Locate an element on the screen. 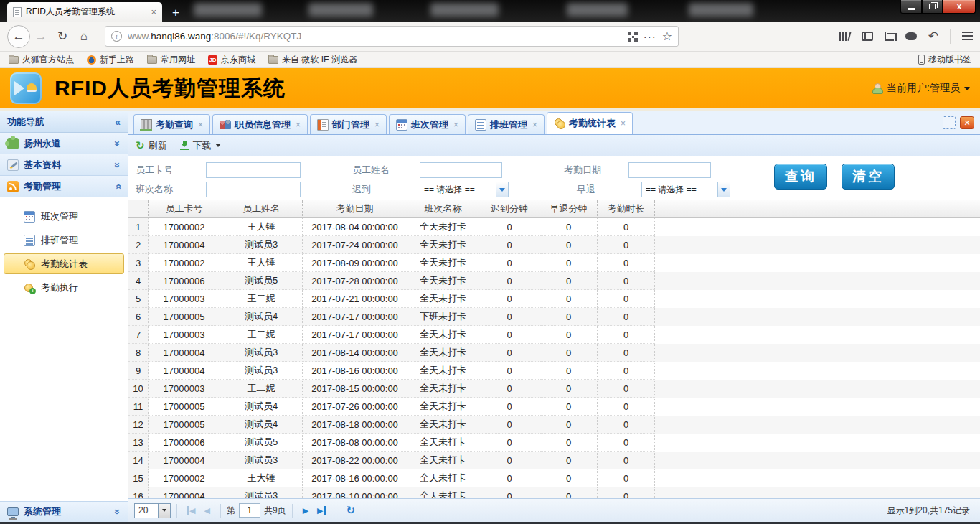 The image size is (980, 524). table-row: 317000002王大锤2017-08-09 00:00:00全天未打卡000 is located at coordinates (554, 263).